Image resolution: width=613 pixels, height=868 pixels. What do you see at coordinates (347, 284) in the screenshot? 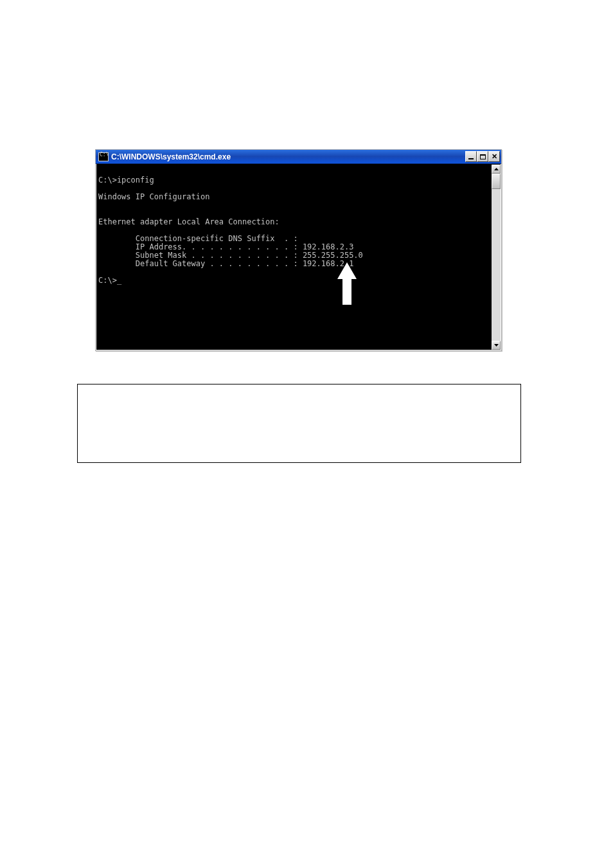
I see `arrow-annotation` at bounding box center [347, 284].